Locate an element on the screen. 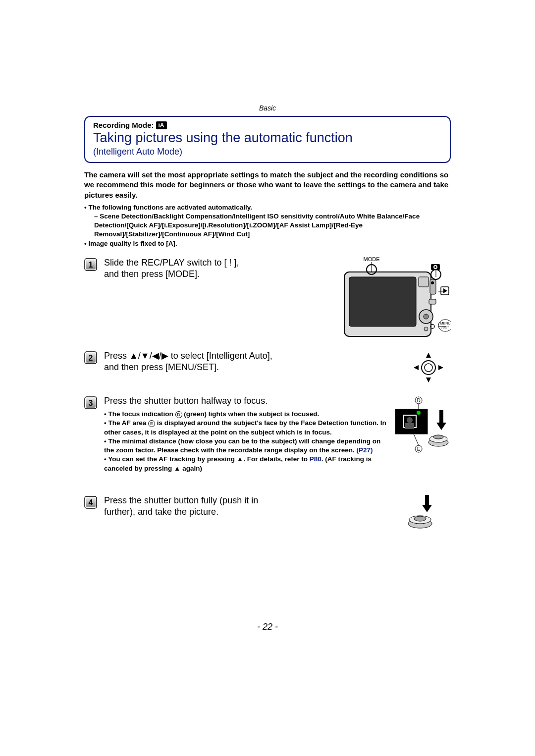 The height and width of the screenshot is (756, 535). step-4-body: Press the shutter button fully (push it … is located at coordinates (253, 506).